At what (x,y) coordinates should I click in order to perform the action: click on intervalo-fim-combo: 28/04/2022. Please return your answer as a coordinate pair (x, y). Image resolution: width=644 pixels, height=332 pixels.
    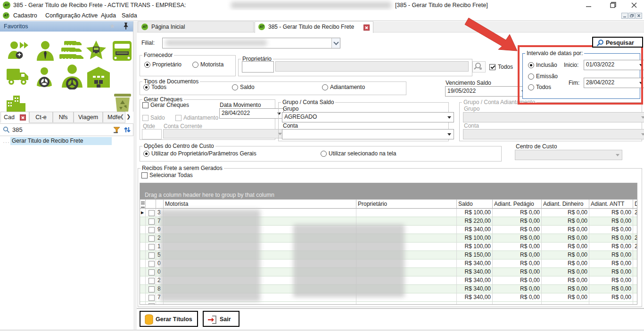
    Looking at the image, I should click on (614, 83).